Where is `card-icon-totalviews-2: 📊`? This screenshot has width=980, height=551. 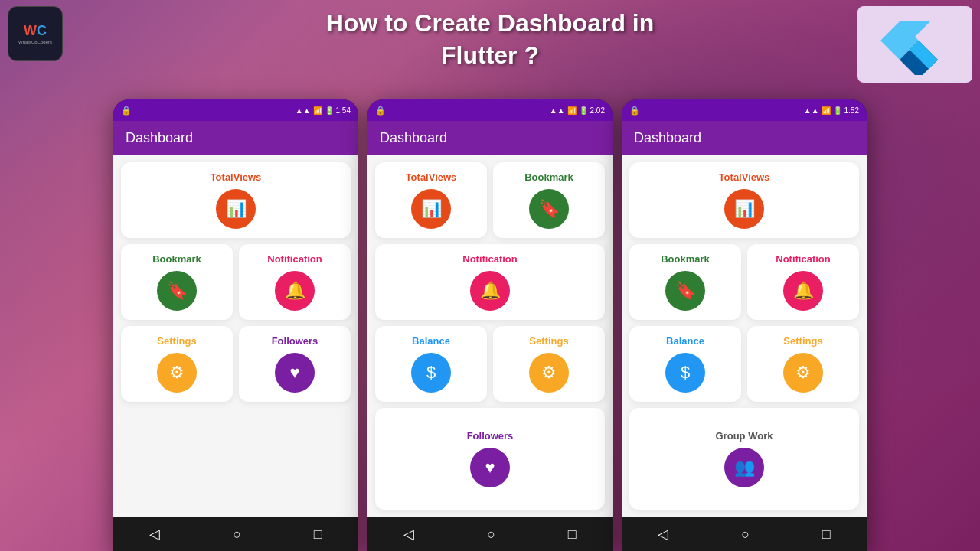
card-icon-totalviews-2: 📊 is located at coordinates (431, 209).